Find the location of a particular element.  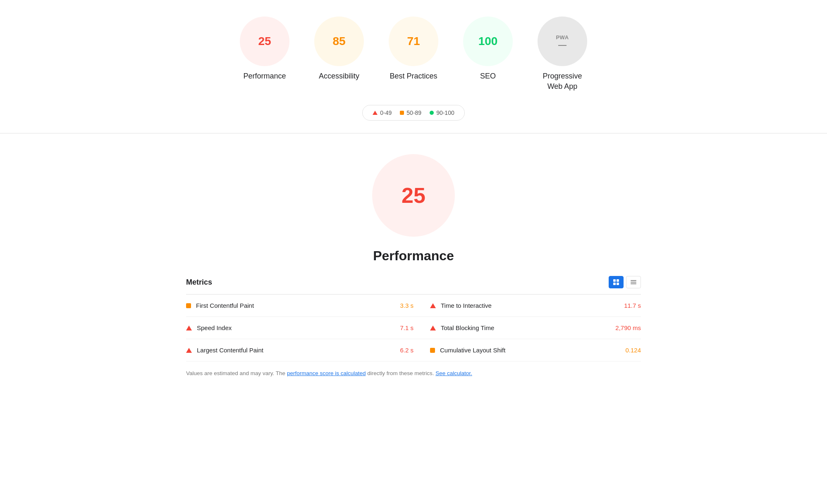

fcp-name: First Contentful Paint is located at coordinates (295, 306).